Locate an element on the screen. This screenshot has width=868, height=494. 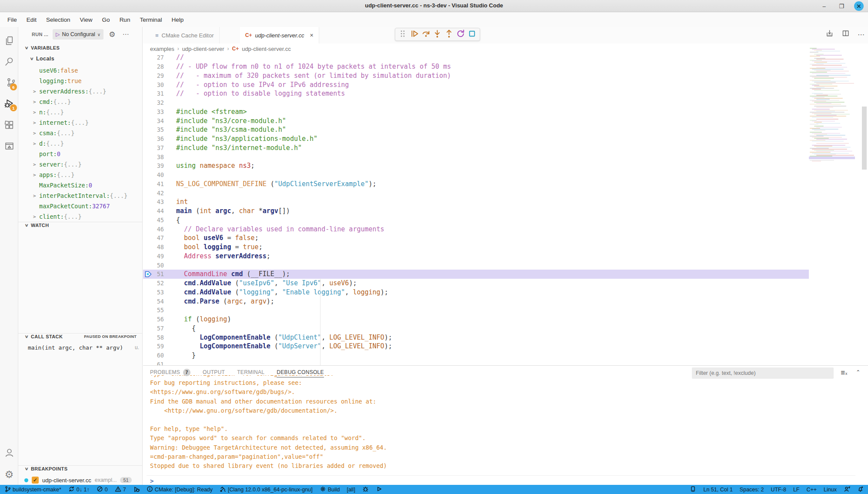
status-sync: 0↓ 1↑ is located at coordinates (79, 490).